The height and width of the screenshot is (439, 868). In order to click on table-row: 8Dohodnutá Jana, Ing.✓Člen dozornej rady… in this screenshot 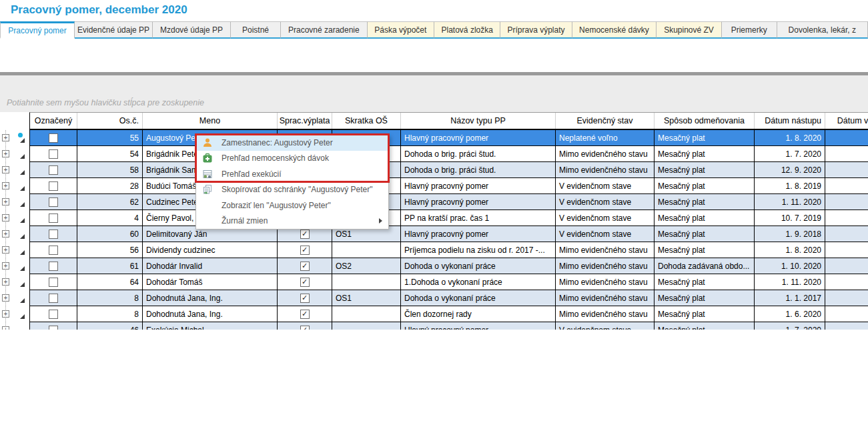, I will do `click(448, 314)`.